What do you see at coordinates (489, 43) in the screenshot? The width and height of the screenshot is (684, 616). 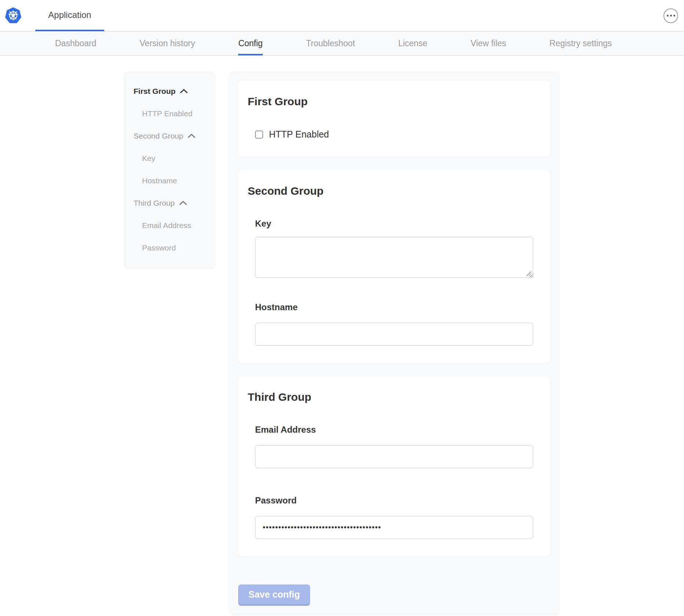 I see `tab-view-files: View files` at bounding box center [489, 43].